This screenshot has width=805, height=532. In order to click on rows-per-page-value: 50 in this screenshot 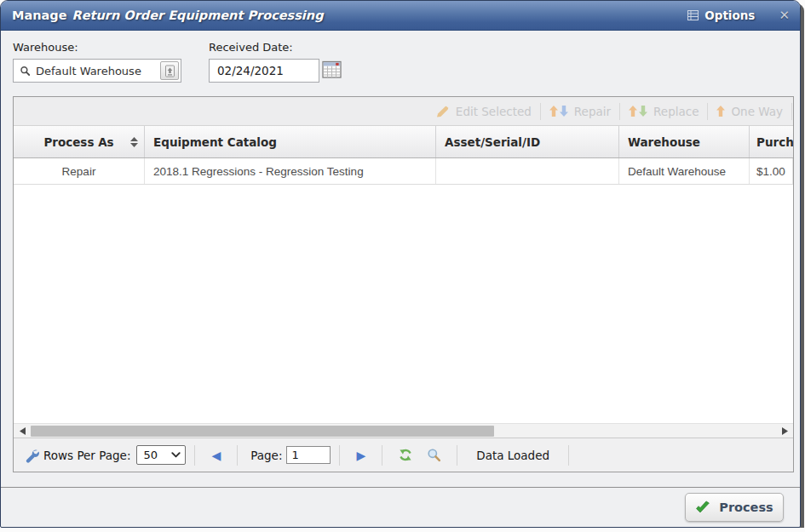, I will do `click(157, 455)`.